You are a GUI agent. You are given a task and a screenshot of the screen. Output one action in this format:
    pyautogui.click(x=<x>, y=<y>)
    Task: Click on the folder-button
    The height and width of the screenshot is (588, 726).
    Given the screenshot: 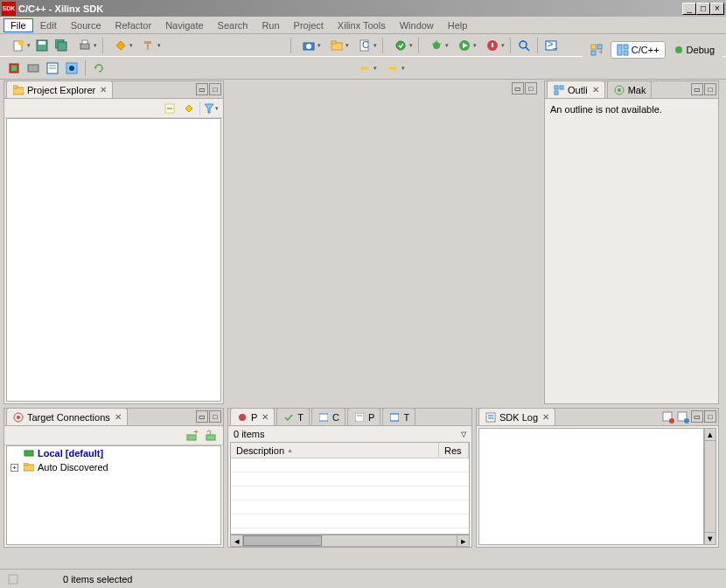 What is the action you would take?
    pyautogui.click(x=337, y=46)
    